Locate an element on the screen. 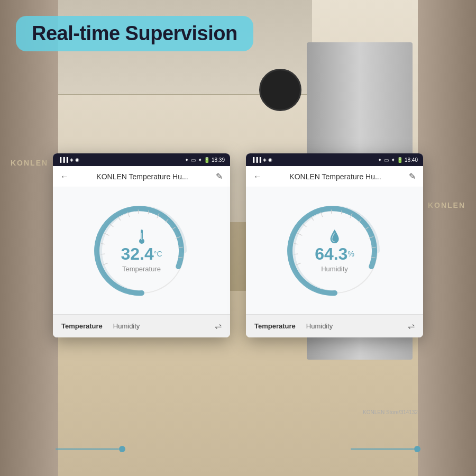 The height and width of the screenshot is (476, 476). phone-left: ▐▐▐ ◈ ◉ ✦ ▭ ✦ 🔋 18:39 ← KONLEN Temperatu… is located at coordinates (142, 245).